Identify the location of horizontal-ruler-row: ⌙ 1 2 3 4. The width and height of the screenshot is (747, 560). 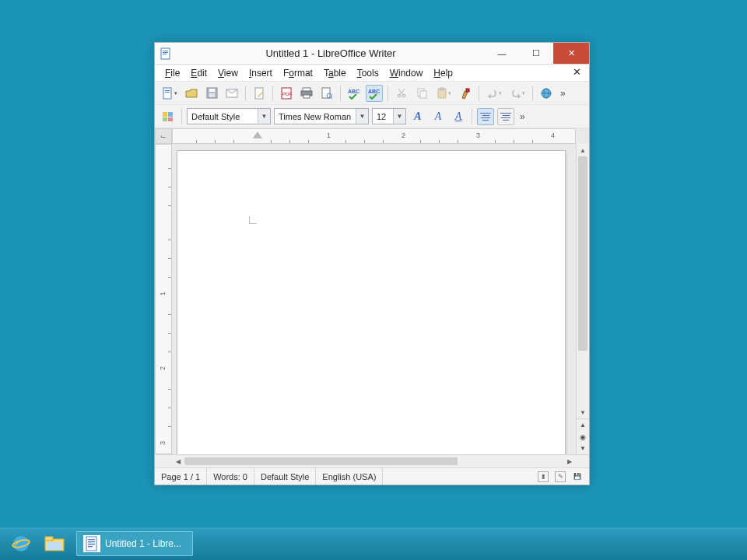
(372, 136).